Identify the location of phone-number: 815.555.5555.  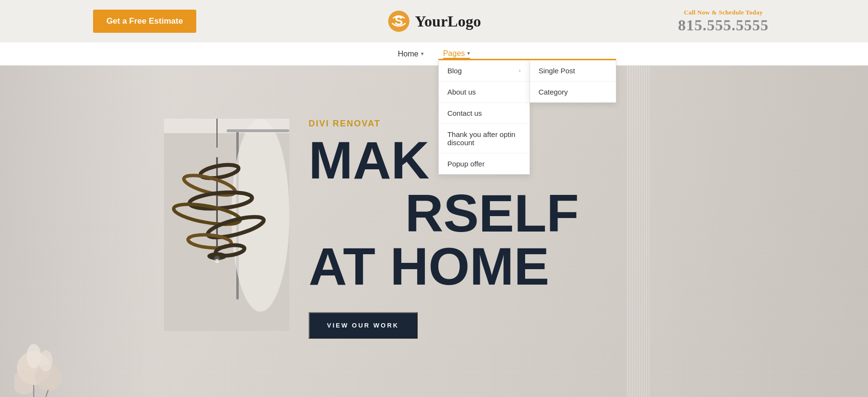
(723, 25).